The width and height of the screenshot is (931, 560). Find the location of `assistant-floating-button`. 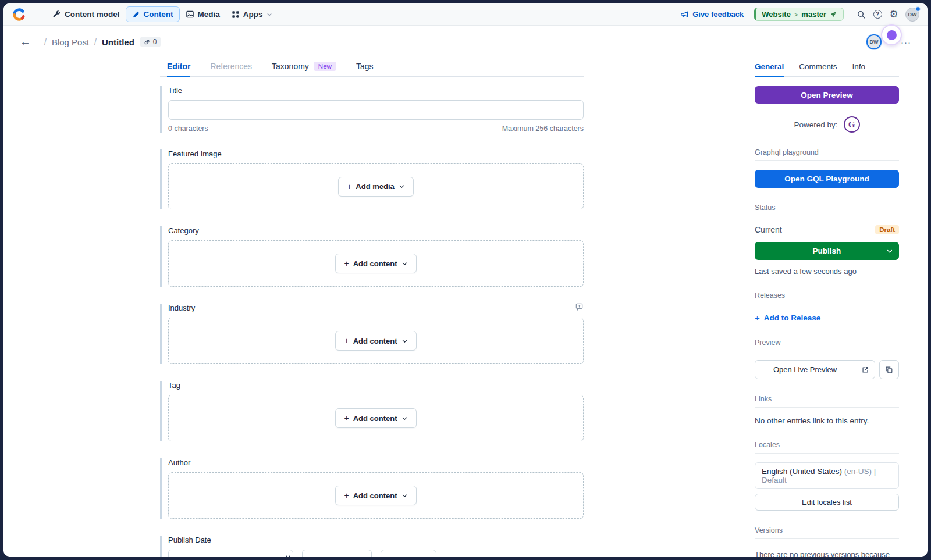

assistant-floating-button is located at coordinates (891, 35).